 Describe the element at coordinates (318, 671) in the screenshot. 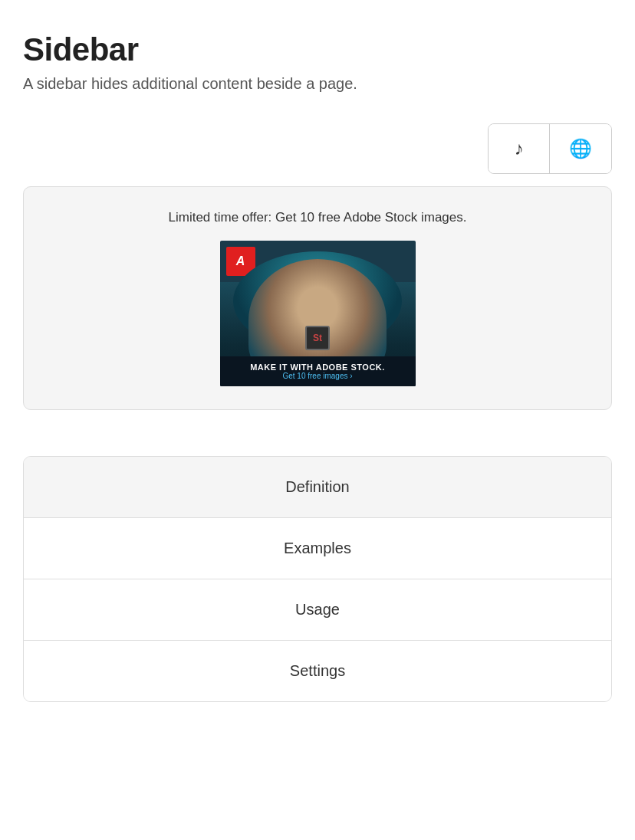

I see `tab-item-settings: Settings` at that location.